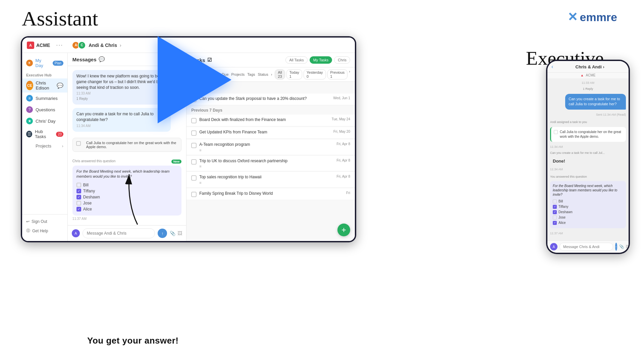  Describe the element at coordinates (194, 162) in the screenshot. I see `task-prev-4-checkbox` at that location.